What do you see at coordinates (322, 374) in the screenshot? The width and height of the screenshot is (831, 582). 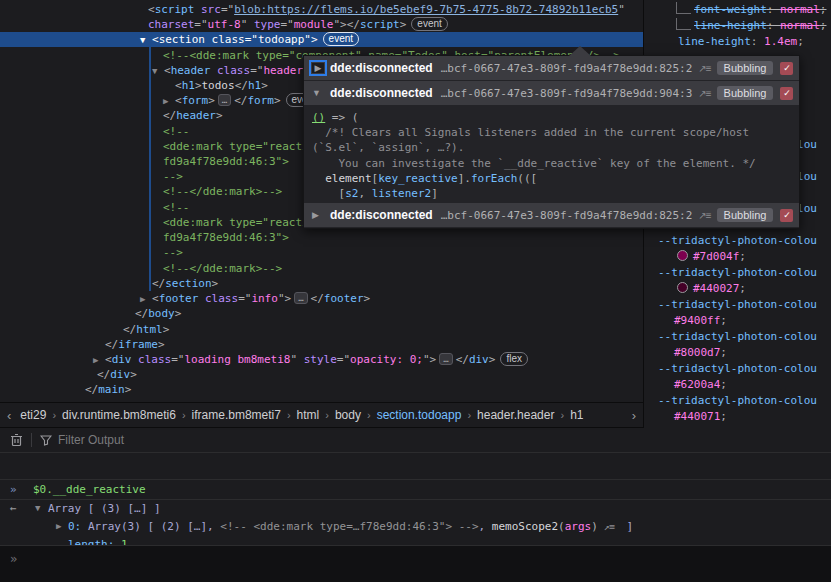 I see `tree-row: </div>` at bounding box center [322, 374].